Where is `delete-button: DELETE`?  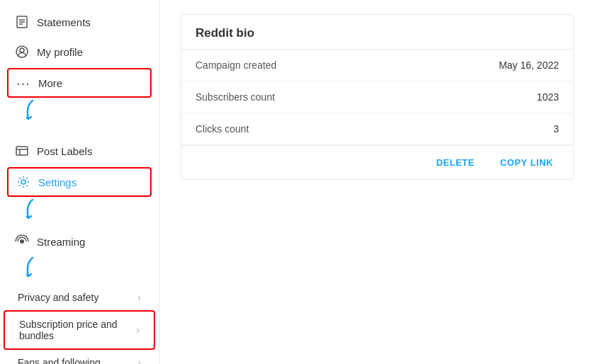 delete-button: DELETE is located at coordinates (455, 163).